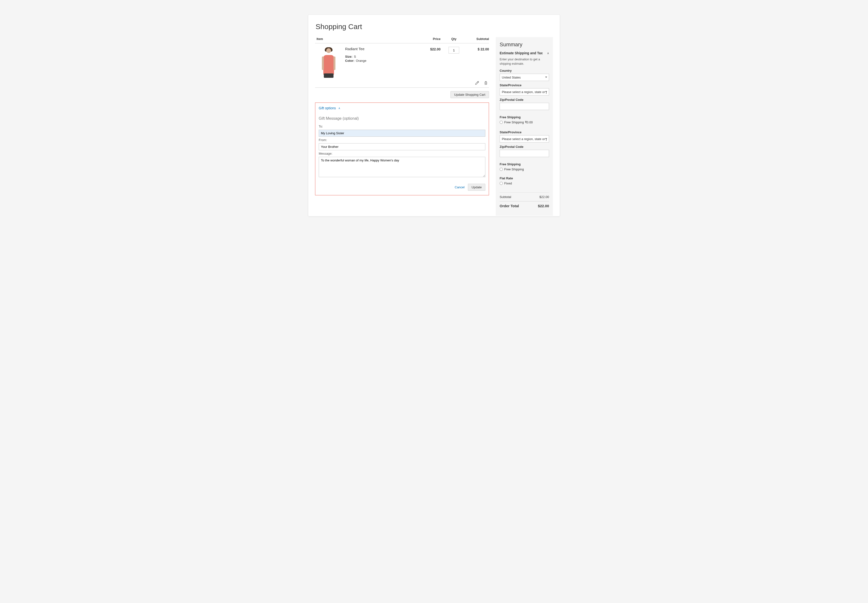  I want to click on subtotal-row: Subtotal $22.00, so click(524, 196).